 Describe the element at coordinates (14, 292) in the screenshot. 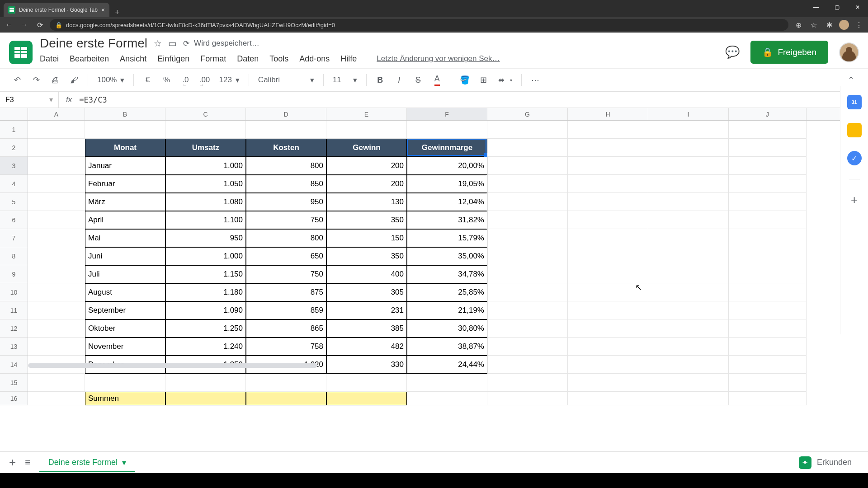

I see `row-header-10: 10` at that location.